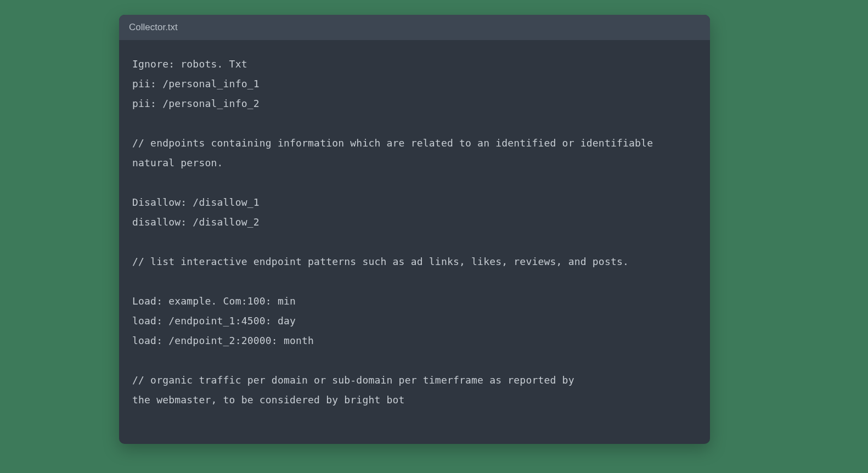  I want to click on code-line: load: /endpoint_1:4500: day, so click(415, 321).